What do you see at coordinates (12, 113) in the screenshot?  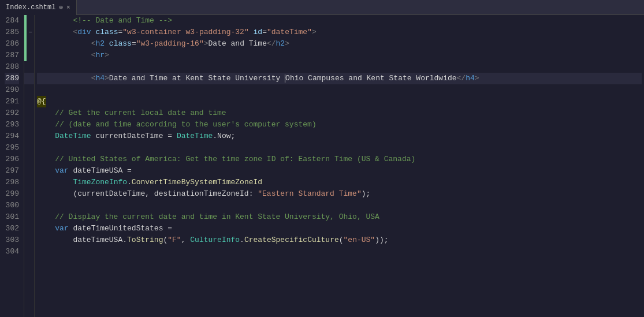 I see `line-number: 292` at bounding box center [12, 113].